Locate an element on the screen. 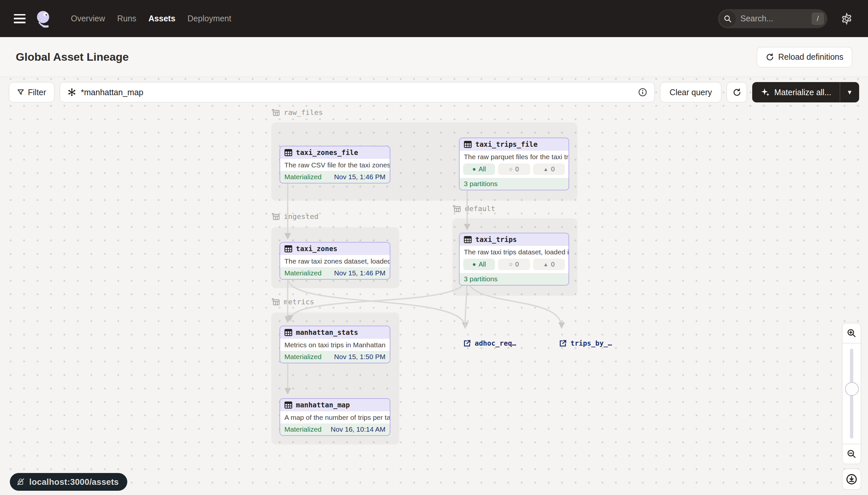 The width and height of the screenshot is (868, 495). search-shortcut-badge: / is located at coordinates (818, 19).